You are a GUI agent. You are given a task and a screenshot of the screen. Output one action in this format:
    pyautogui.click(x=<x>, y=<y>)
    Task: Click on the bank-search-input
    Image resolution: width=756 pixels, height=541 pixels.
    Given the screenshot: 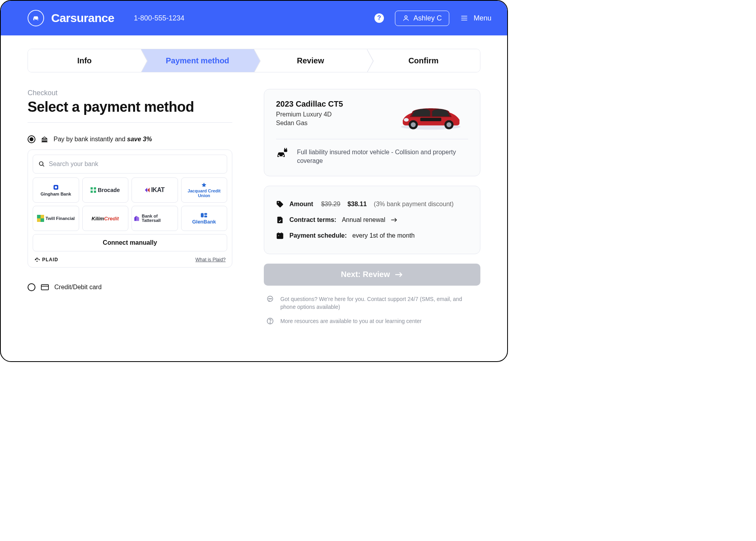 What is the action you would take?
    pyautogui.click(x=135, y=164)
    